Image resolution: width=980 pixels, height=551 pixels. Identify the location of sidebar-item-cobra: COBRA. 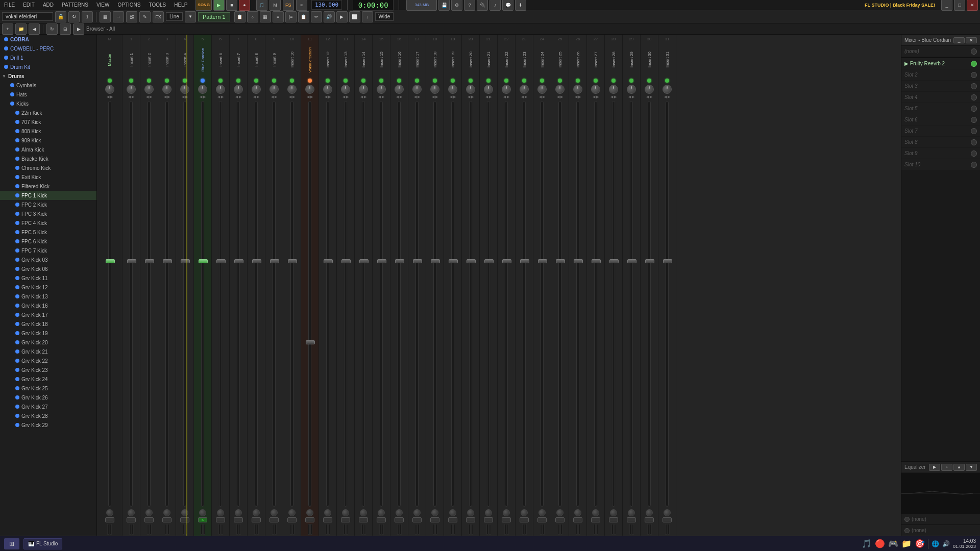
(48, 39).